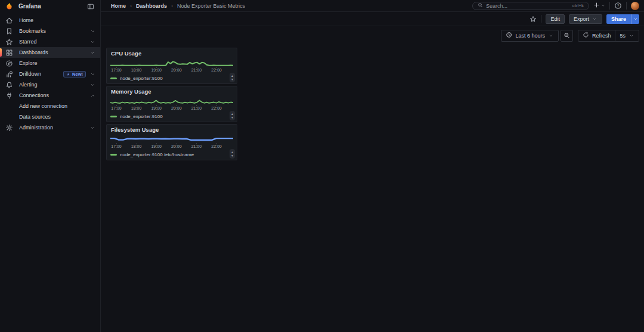 The width and height of the screenshot is (644, 332). I want to click on bolt-icon, so click(68, 74).